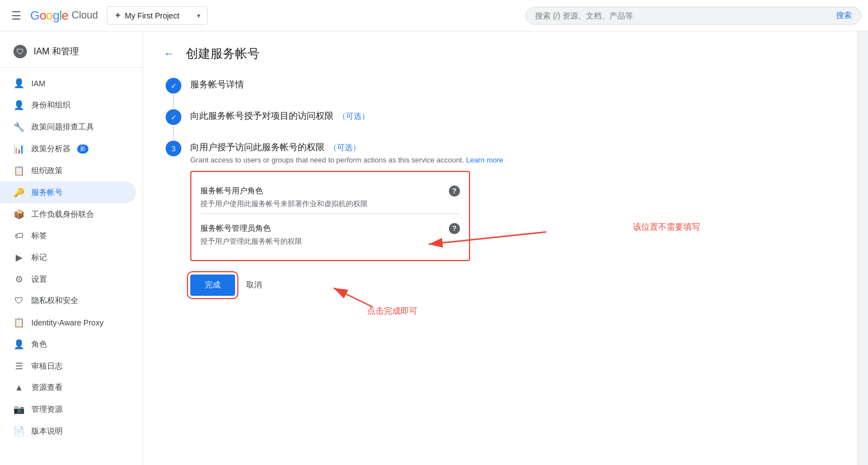  Describe the element at coordinates (19, 127) in the screenshot. I see `wrench-icon: 🔧` at that location.